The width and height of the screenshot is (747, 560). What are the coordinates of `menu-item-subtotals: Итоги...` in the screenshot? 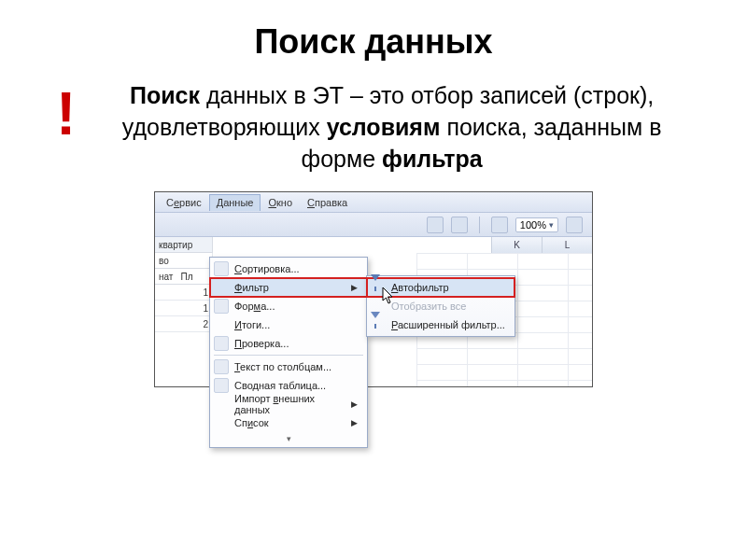 It's located at (289, 325).